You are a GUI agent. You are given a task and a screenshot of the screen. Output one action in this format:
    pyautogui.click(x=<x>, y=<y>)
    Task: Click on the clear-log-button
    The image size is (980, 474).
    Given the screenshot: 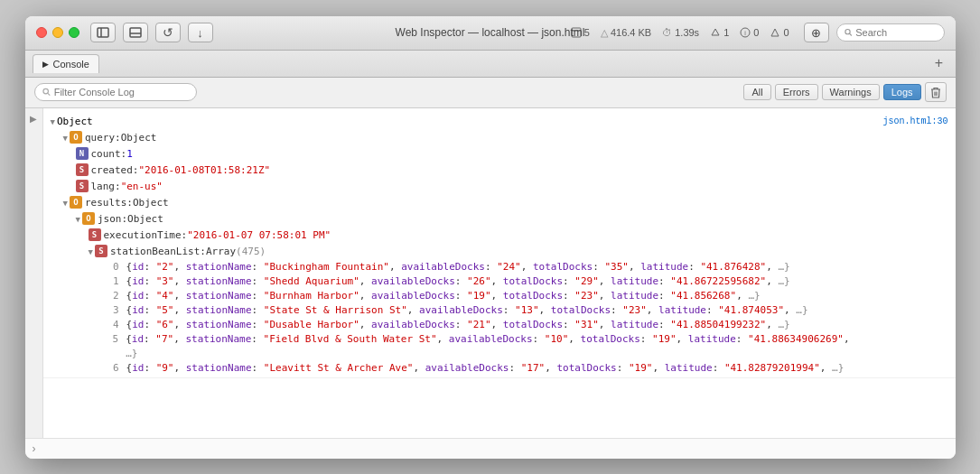 What is the action you would take?
    pyautogui.click(x=936, y=92)
    